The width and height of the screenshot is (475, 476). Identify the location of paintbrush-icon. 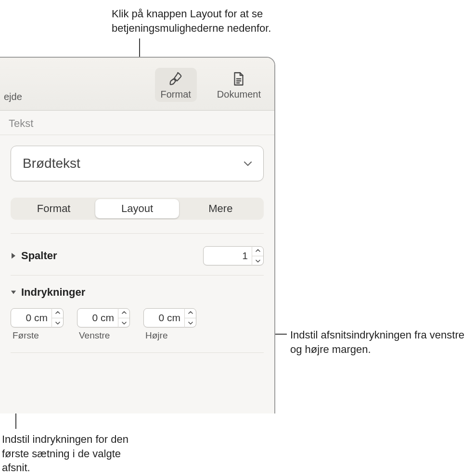
(176, 79).